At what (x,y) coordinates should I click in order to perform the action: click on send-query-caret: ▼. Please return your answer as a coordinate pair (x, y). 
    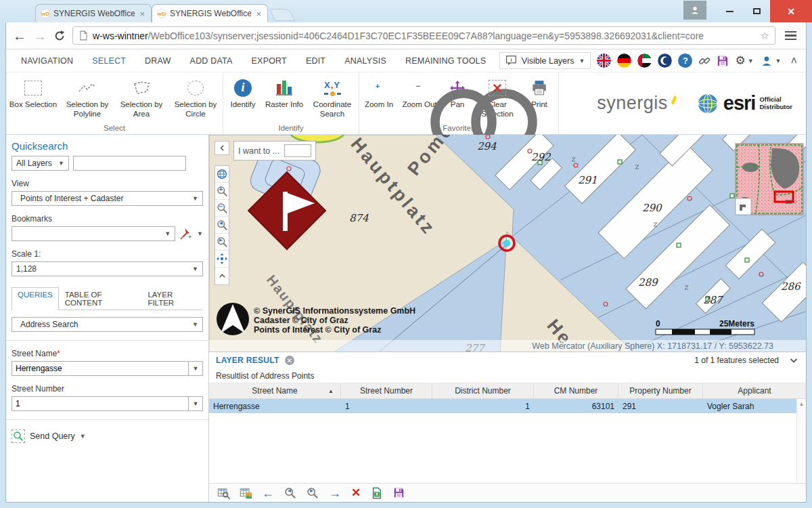
    Looking at the image, I should click on (83, 436).